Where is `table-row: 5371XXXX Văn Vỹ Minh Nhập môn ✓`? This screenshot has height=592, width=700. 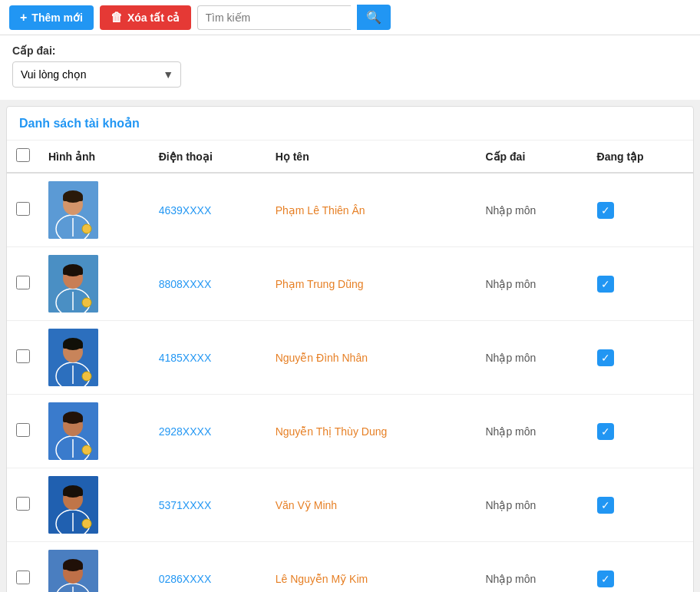 table-row: 5371XXXX Văn Vỹ Minh Nhập môn ✓ is located at coordinates (350, 505).